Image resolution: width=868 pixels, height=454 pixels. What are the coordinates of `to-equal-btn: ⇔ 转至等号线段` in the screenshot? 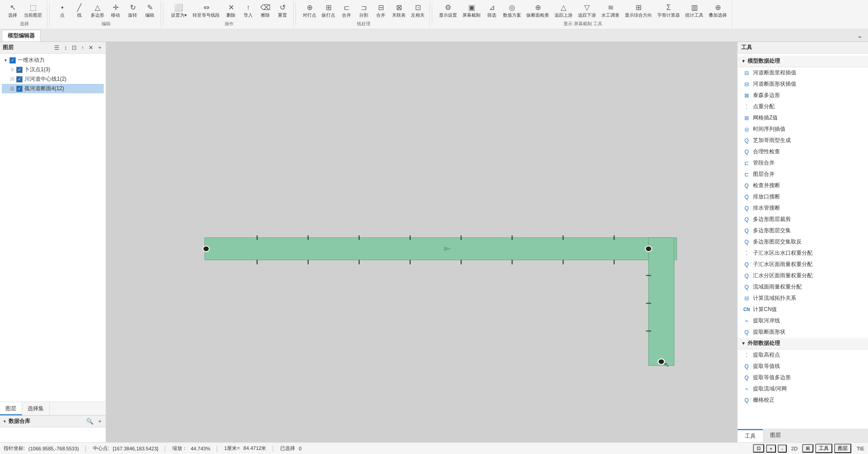 It's located at (206, 11).